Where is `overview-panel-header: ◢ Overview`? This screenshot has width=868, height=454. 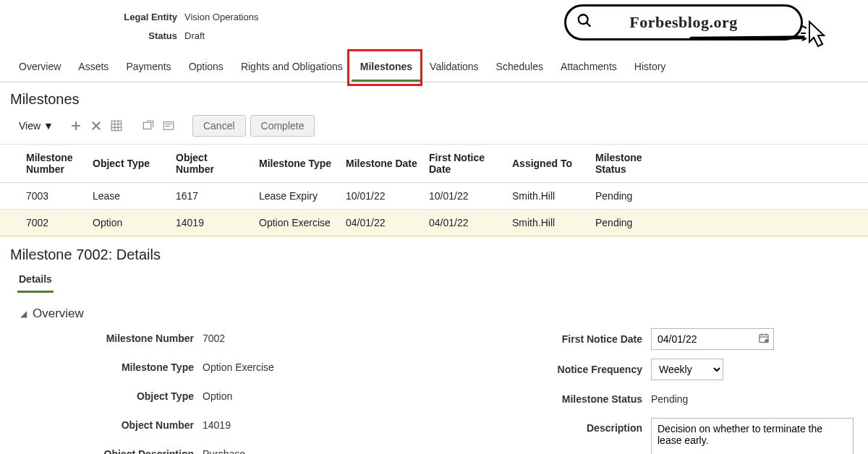 overview-panel-header: ◢ Overview is located at coordinates (434, 312).